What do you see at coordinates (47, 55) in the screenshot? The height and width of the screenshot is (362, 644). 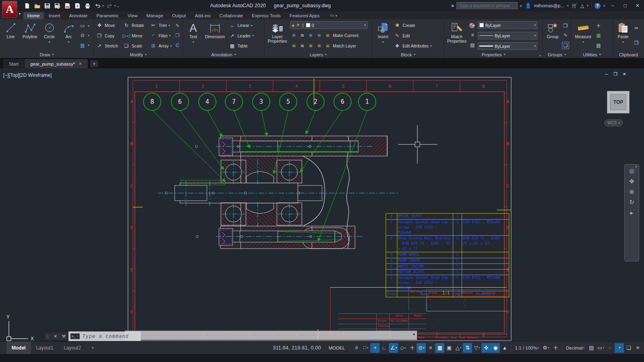 I see `panel-label-draw: Draw▾` at bounding box center [47, 55].